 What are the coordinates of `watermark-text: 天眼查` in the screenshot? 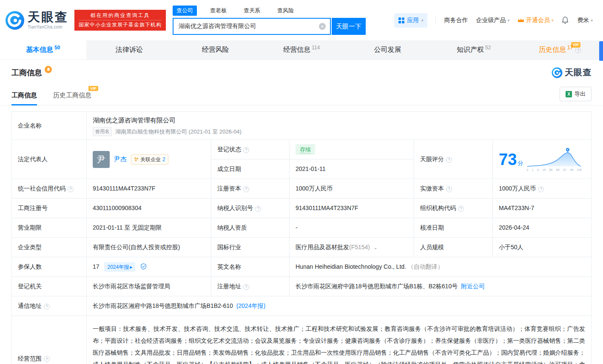 It's located at (578, 72).